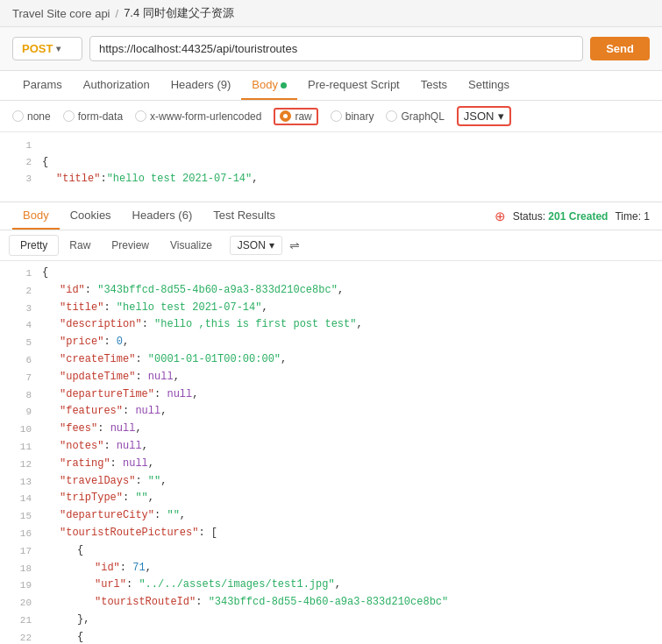 Image resolution: width=662 pixels, height=644 pixels. Describe the element at coordinates (502, 116) in the screenshot. I see `json-type-chevron: ▾` at that location.